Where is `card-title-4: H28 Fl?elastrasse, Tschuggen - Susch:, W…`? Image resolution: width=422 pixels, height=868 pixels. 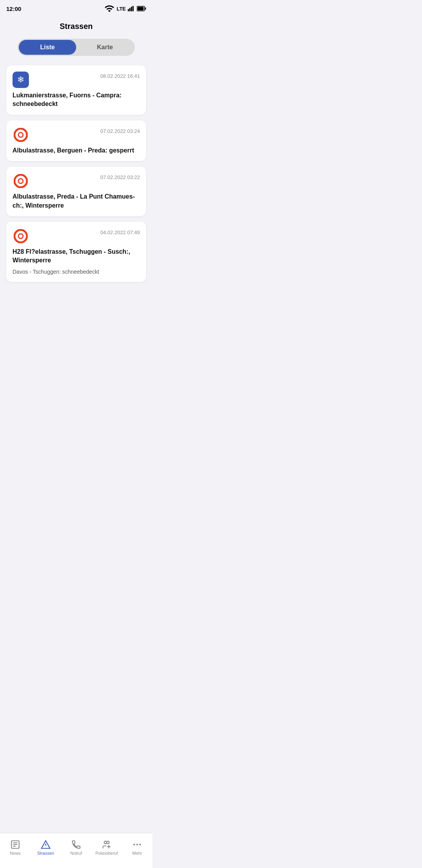
card-title-4: H28 Fl?elastrasse, Tschuggen - Susch:, W… is located at coordinates (76, 256).